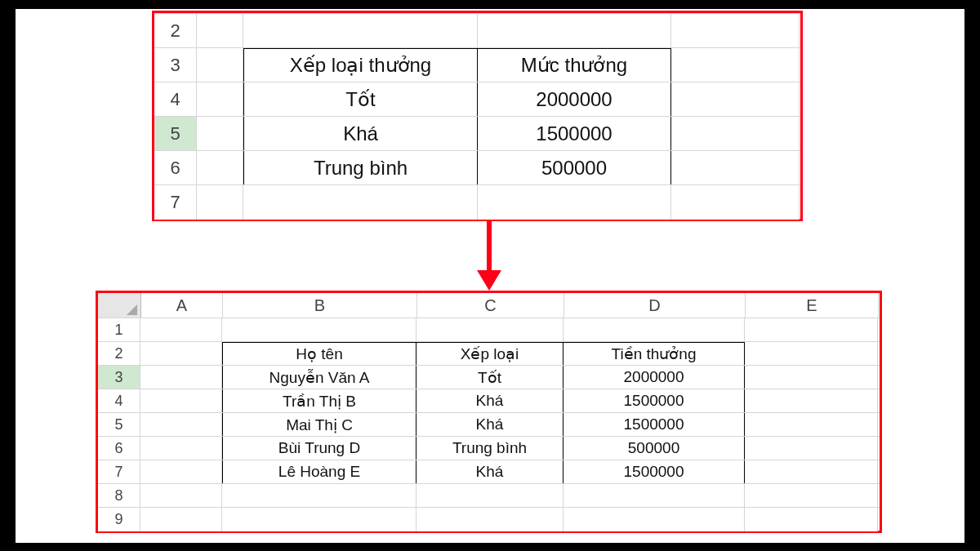  What do you see at coordinates (489, 256) in the screenshot?
I see `arrow-down-icon` at bounding box center [489, 256].